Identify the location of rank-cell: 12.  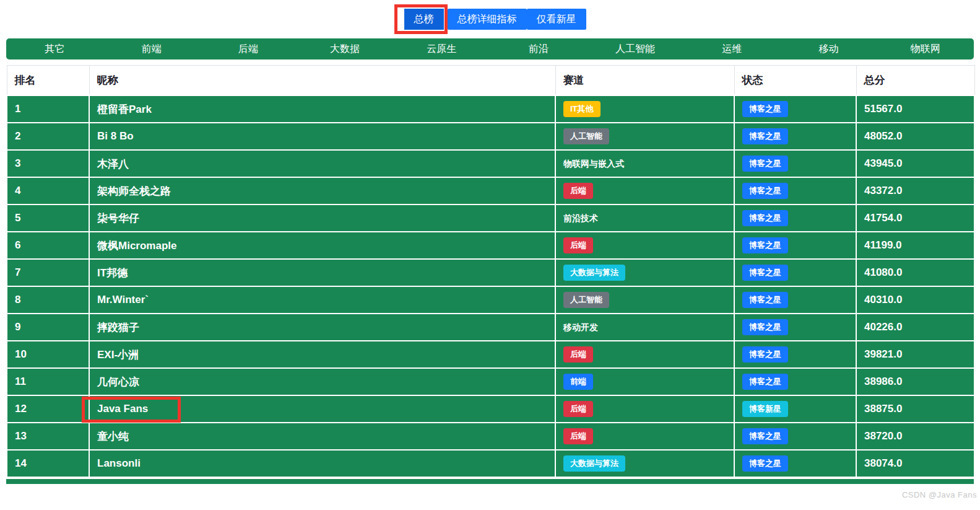
(48, 409).